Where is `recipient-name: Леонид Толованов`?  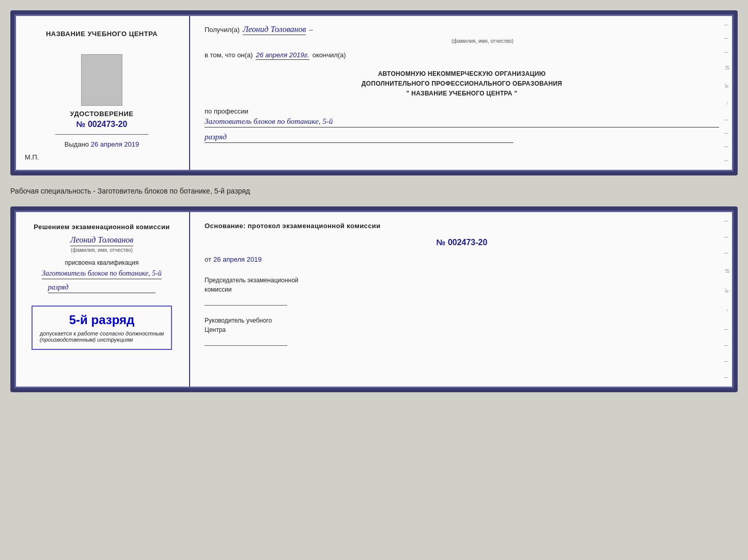 recipient-name: Леонид Толованов is located at coordinates (275, 30).